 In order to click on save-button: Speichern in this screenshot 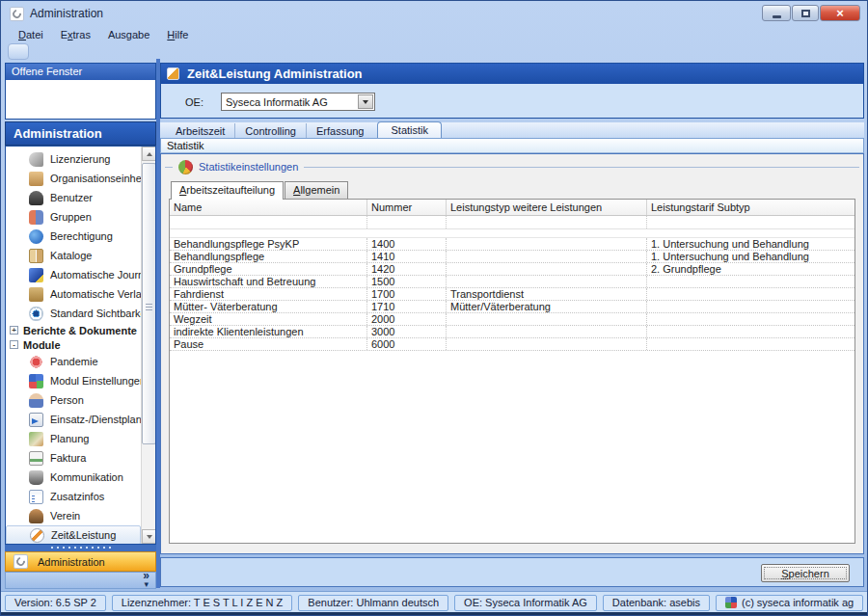, I will do `click(805, 573)`.